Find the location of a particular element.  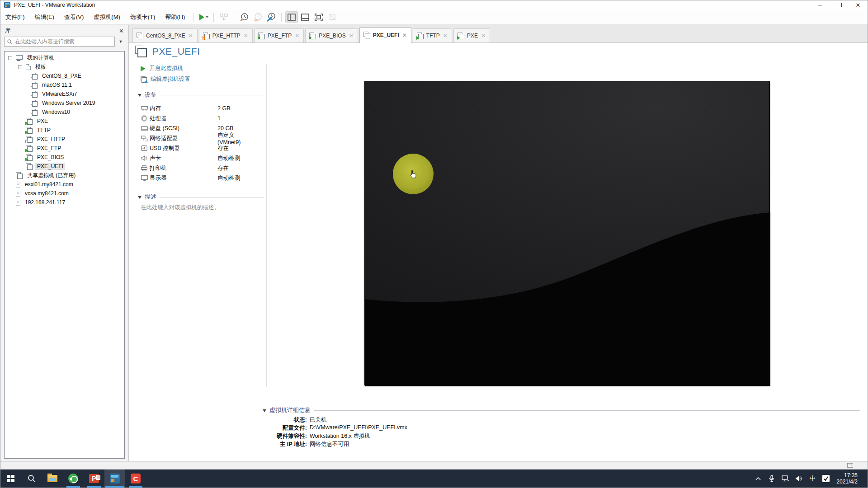

search-dropdown-icon: ▼ is located at coordinates (121, 42).